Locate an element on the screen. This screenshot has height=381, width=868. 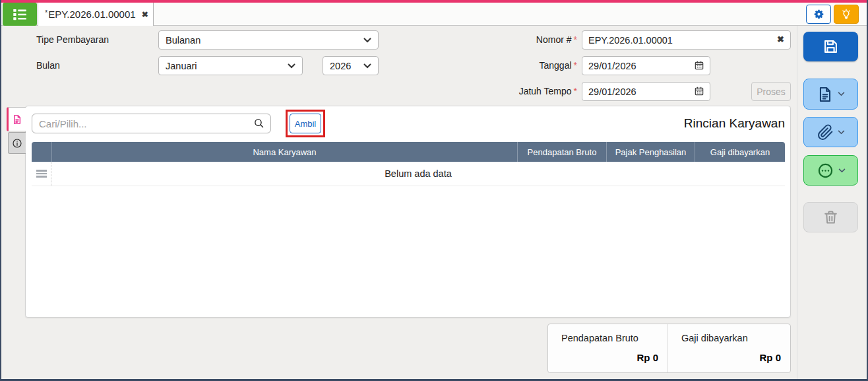
table-header-nama-karyawan: Nama Karyawan is located at coordinates (284, 152).